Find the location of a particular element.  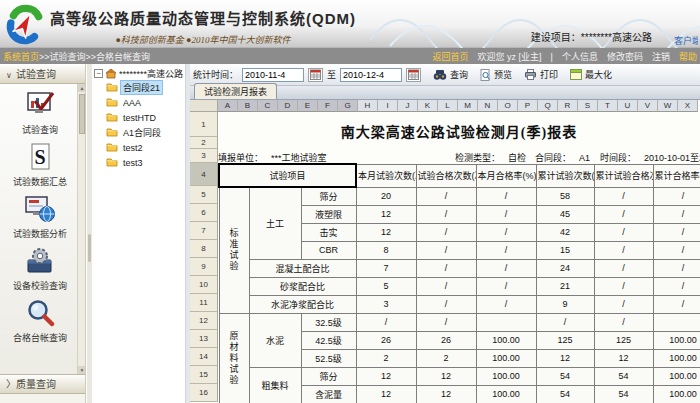

subgroup-cell: 土工 is located at coordinates (275, 223).